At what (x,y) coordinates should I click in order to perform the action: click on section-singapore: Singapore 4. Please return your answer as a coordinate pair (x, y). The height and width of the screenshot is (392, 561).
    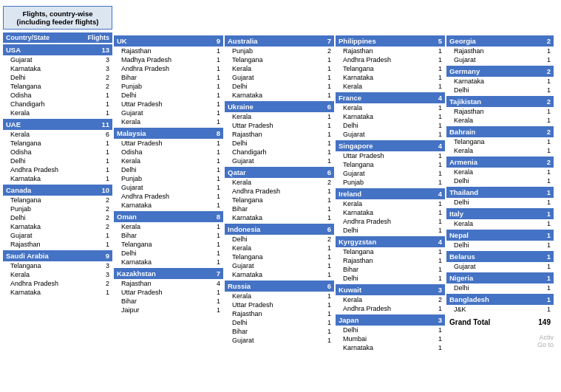
    Looking at the image, I should click on (390, 146).